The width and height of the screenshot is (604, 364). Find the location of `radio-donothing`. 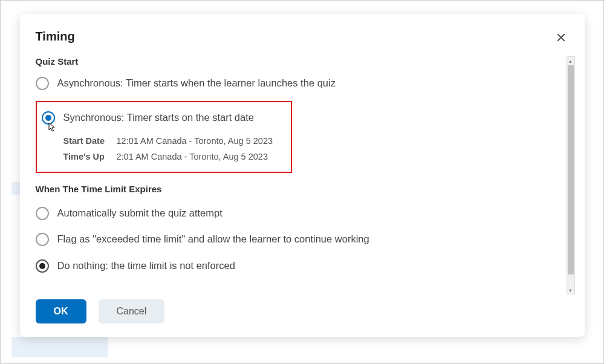

radio-donothing is located at coordinates (42, 266).